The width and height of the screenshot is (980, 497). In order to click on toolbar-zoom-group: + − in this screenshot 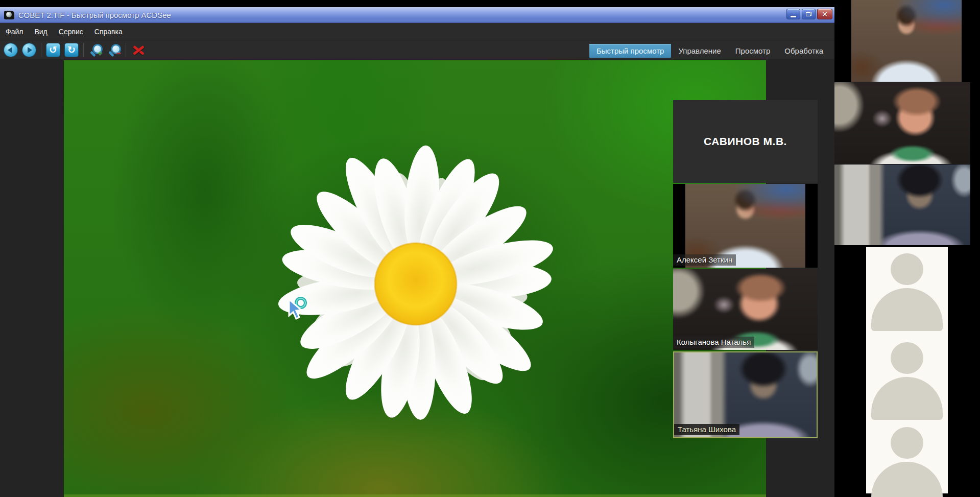, I will do `click(105, 50)`.